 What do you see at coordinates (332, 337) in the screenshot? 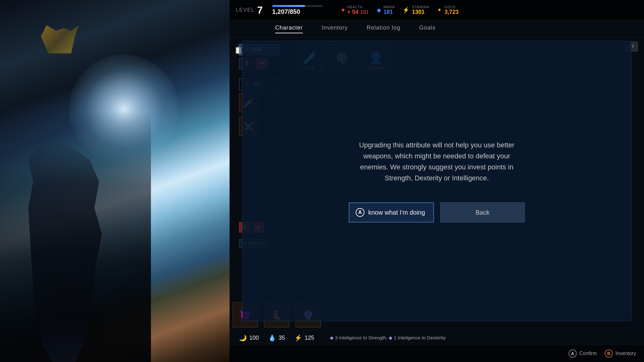
I see `intel-icon: ◆` at bounding box center [332, 337].